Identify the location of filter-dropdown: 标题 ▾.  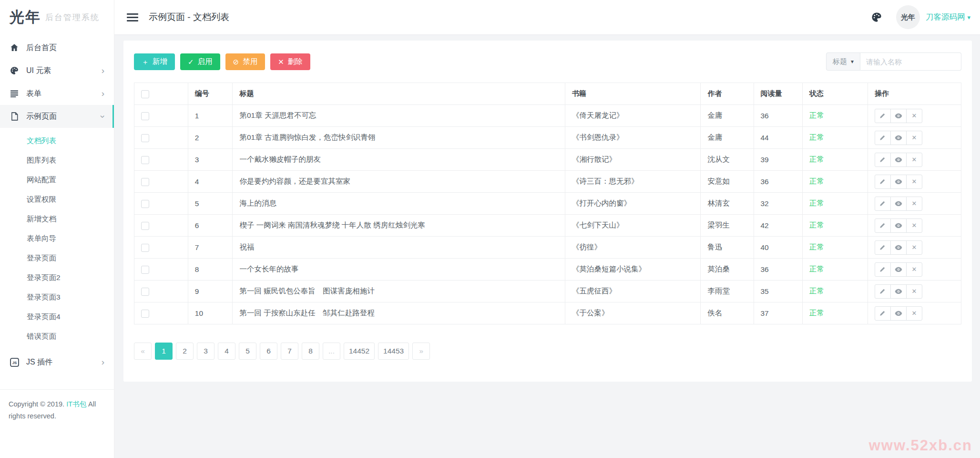
(843, 62).